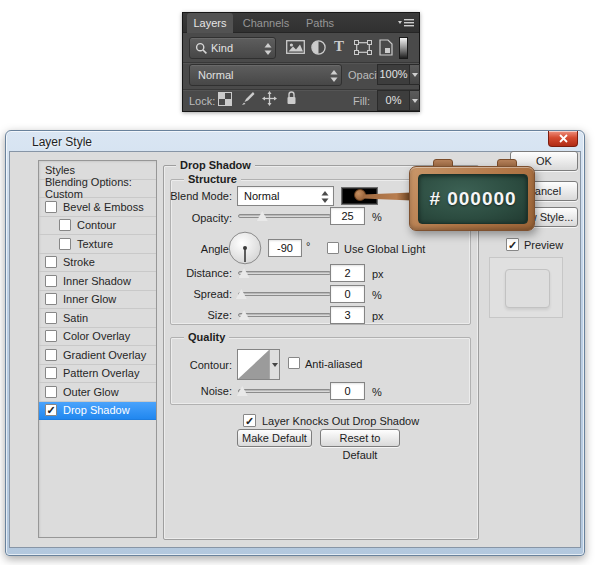 Image resolution: width=600 pixels, height=565 pixels. What do you see at coordinates (378, 274) in the screenshot?
I see `distance-unit: px` at bounding box center [378, 274].